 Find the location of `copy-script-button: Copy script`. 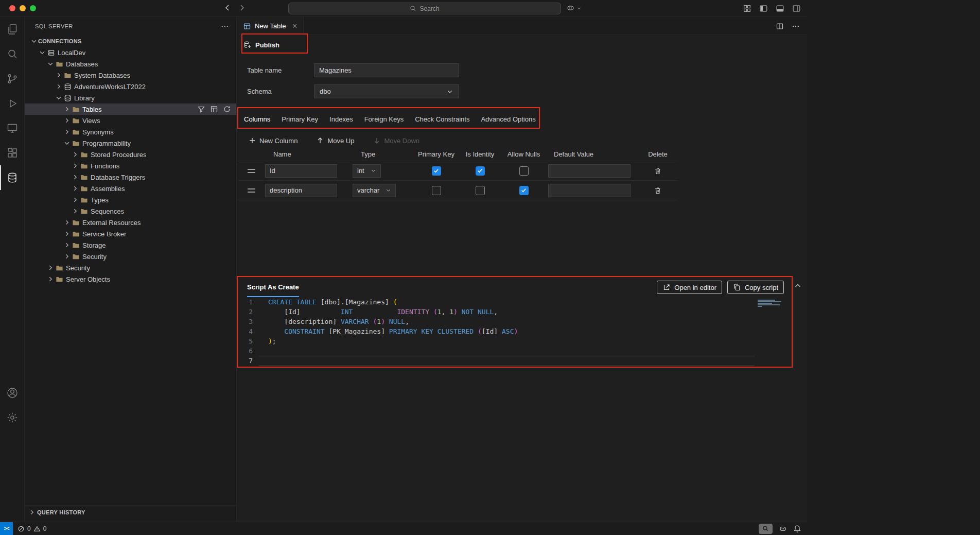

copy-script-button: Copy script is located at coordinates (756, 287).